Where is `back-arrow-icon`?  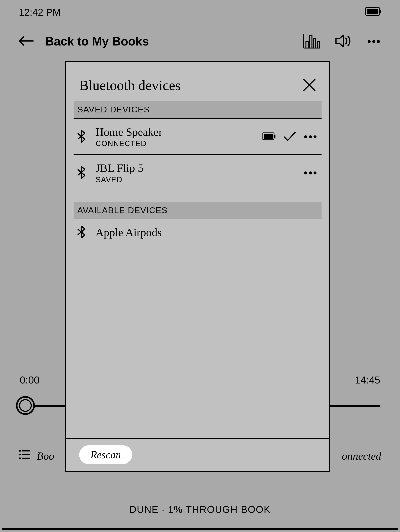 back-arrow-icon is located at coordinates (26, 41).